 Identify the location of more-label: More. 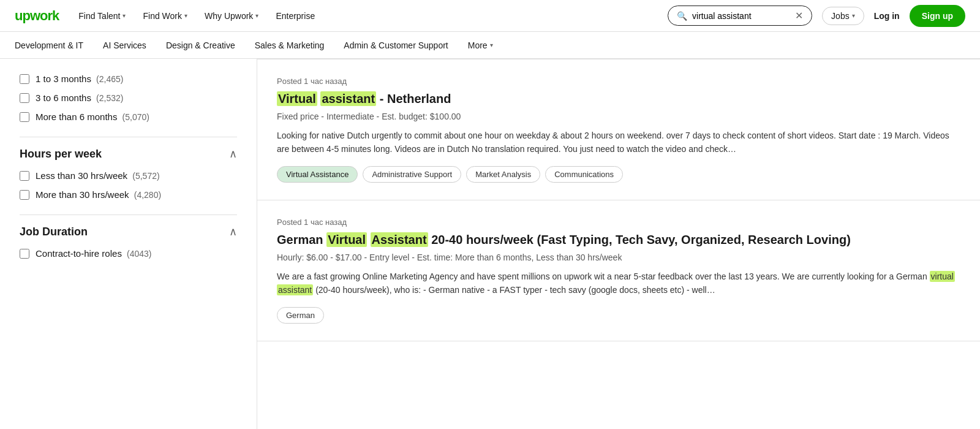
(478, 45).